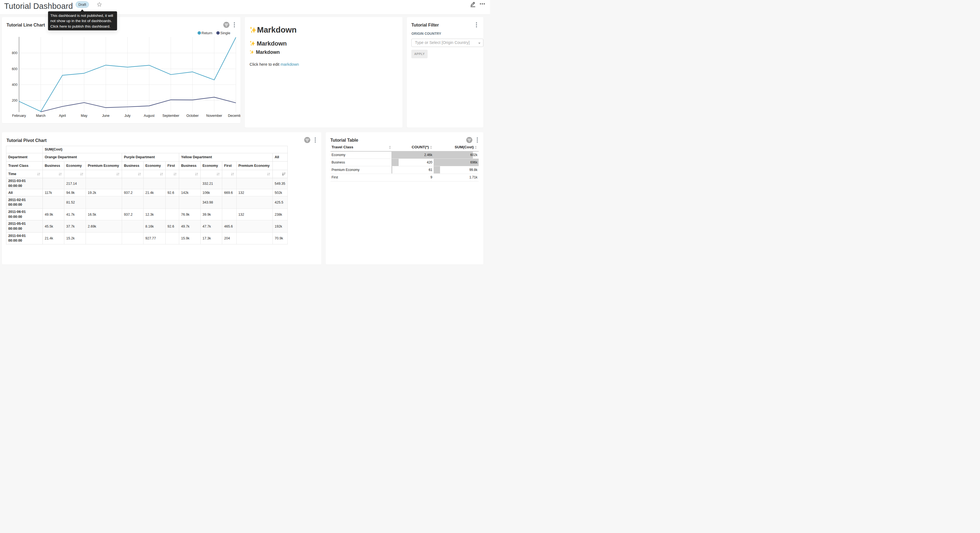 The width and height of the screenshot is (980, 533). Describe the element at coordinates (62, 116) in the screenshot. I see `svg-text: April` at that location.